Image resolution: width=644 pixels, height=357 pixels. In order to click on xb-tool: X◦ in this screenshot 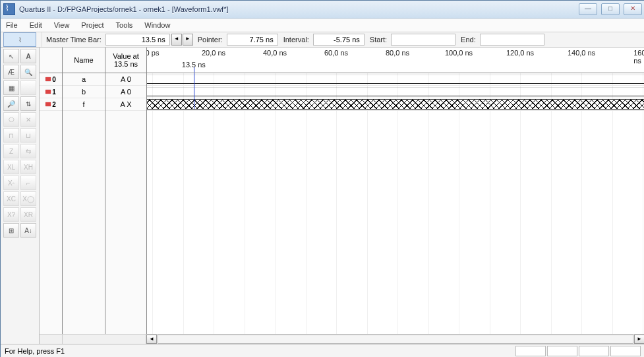, I will do `click(11, 183)`.